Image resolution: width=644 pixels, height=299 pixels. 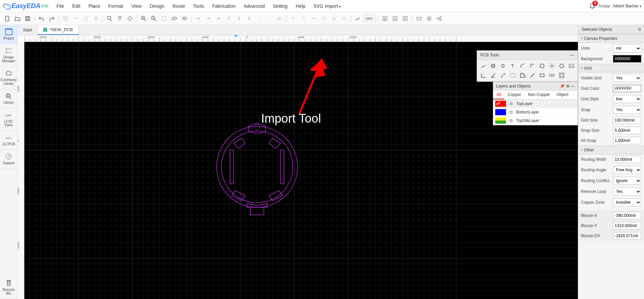 What do you see at coordinates (94, 6) in the screenshot?
I see `menu-place: Place` at bounding box center [94, 6].